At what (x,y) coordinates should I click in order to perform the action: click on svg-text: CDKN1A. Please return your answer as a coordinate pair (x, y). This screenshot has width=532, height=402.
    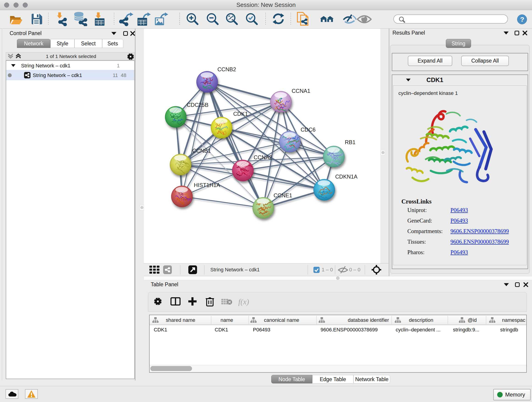
    Looking at the image, I should click on (346, 177).